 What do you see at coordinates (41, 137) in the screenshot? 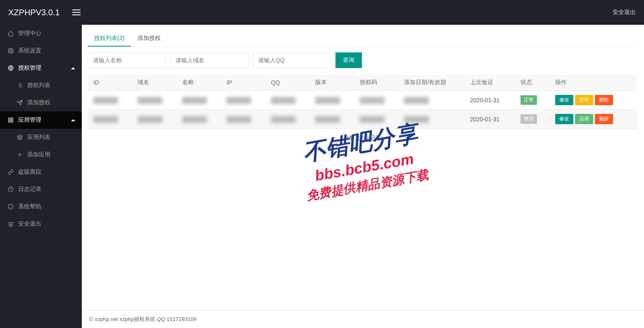
I see `sidebar-item-app-list: 应用列表` at bounding box center [41, 137].